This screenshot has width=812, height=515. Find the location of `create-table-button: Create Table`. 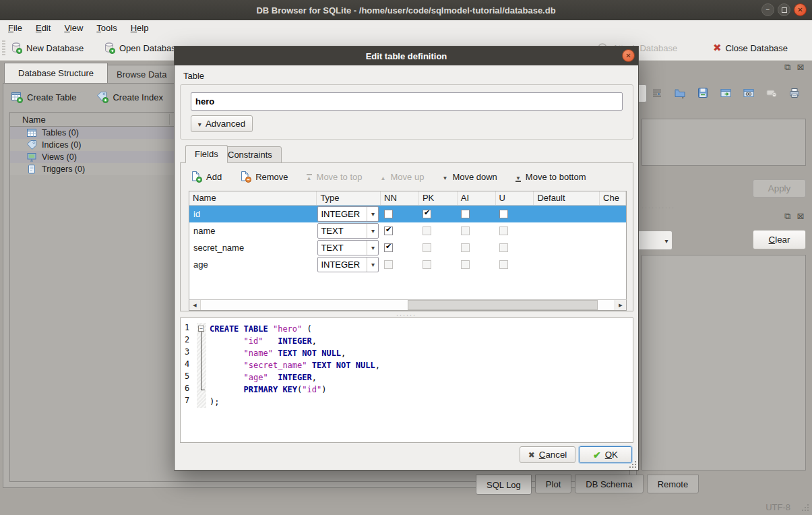

create-table-button: Create Table is located at coordinates (43, 97).